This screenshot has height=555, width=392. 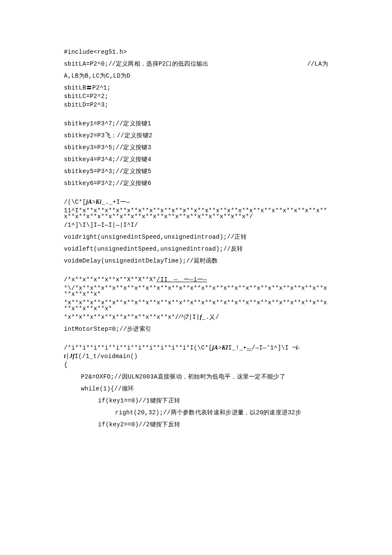 I want to click on garbled-line: t|JfI(/1_t/voidmain(), so click(x=196, y=356).